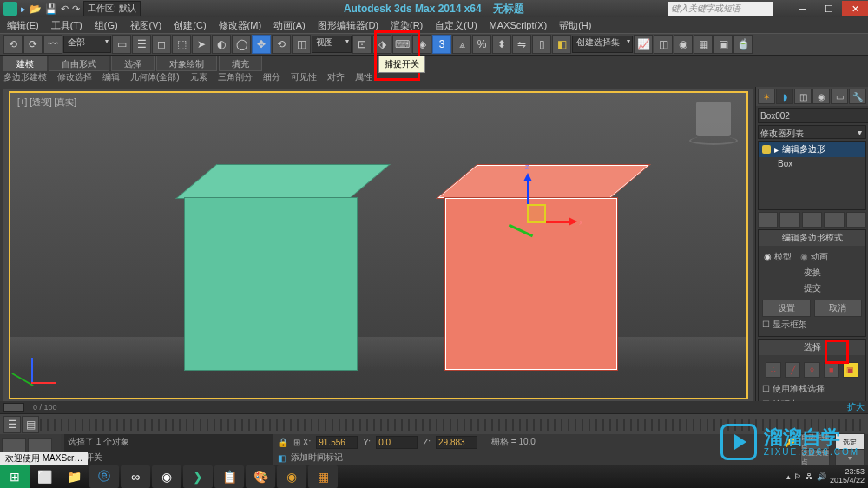  What do you see at coordinates (812, 132) in the screenshot?
I see `modifier-list-dropdown: 修改器列表` at bounding box center [812, 132].